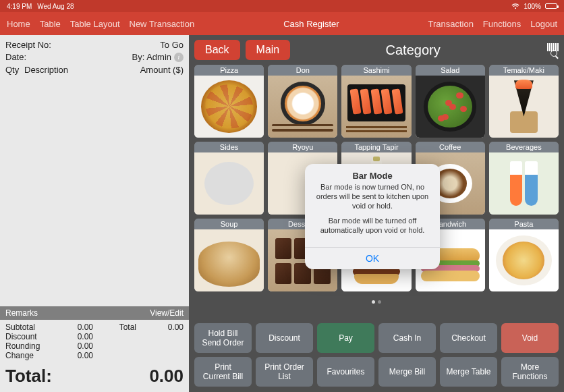 The image size is (564, 392). Describe the element at coordinates (502, 24) in the screenshot. I see `nav-functions: Functions` at that location.